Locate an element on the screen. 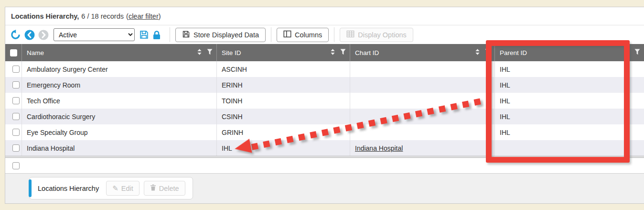  new-row is located at coordinates (325, 166).